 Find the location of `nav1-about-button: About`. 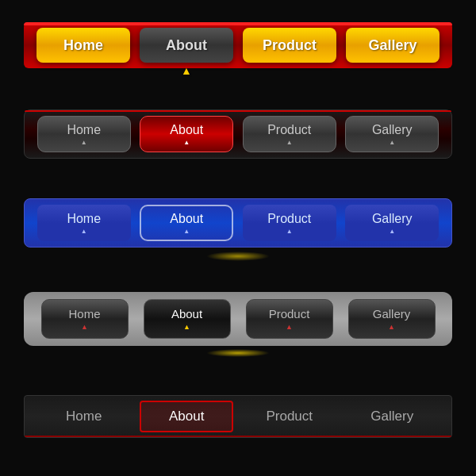

nav1-about-button: About is located at coordinates (186, 45).